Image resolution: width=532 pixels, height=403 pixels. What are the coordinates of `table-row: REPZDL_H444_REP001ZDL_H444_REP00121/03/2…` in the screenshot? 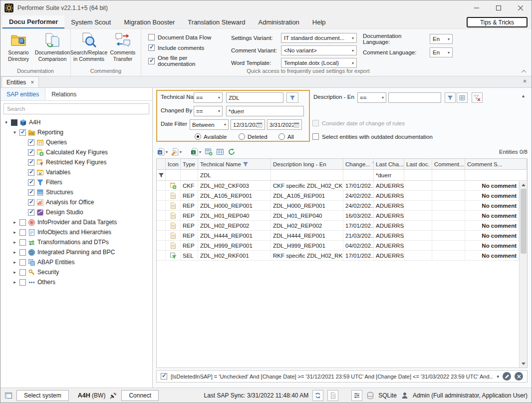 It's located at (338, 236).